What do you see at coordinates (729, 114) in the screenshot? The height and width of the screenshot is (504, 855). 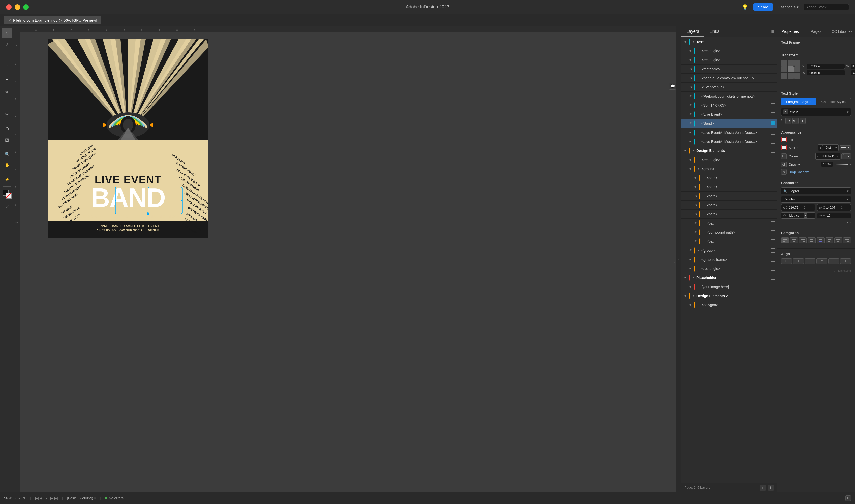 I see `layer-item-liveevent: 👁<Live Event>` at bounding box center [729, 114].